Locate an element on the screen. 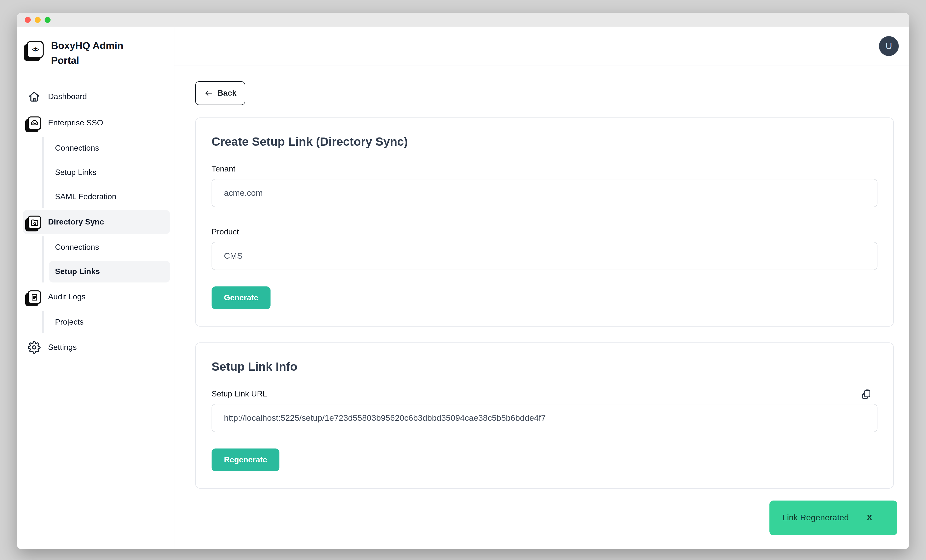 The width and height of the screenshot is (926, 560). brand-logo: </> BoxyHQ Admin Portal is located at coordinates (98, 53).